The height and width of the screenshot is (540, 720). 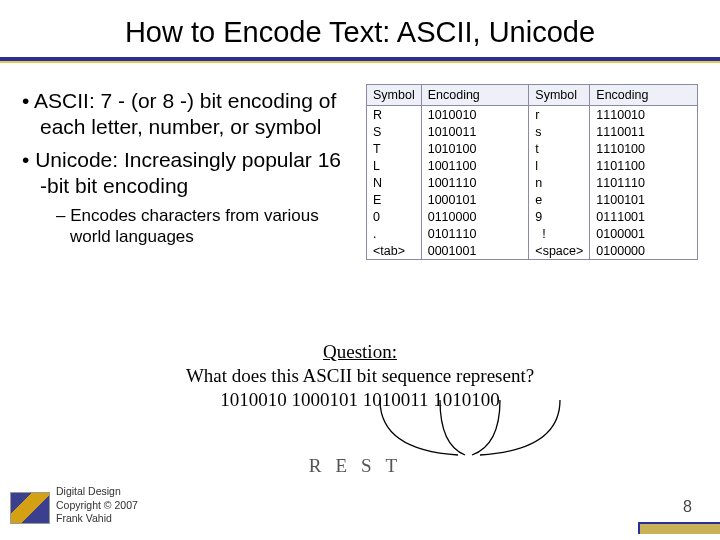 I want to click on th-encoding-2: Encoding, so click(x=644, y=96).